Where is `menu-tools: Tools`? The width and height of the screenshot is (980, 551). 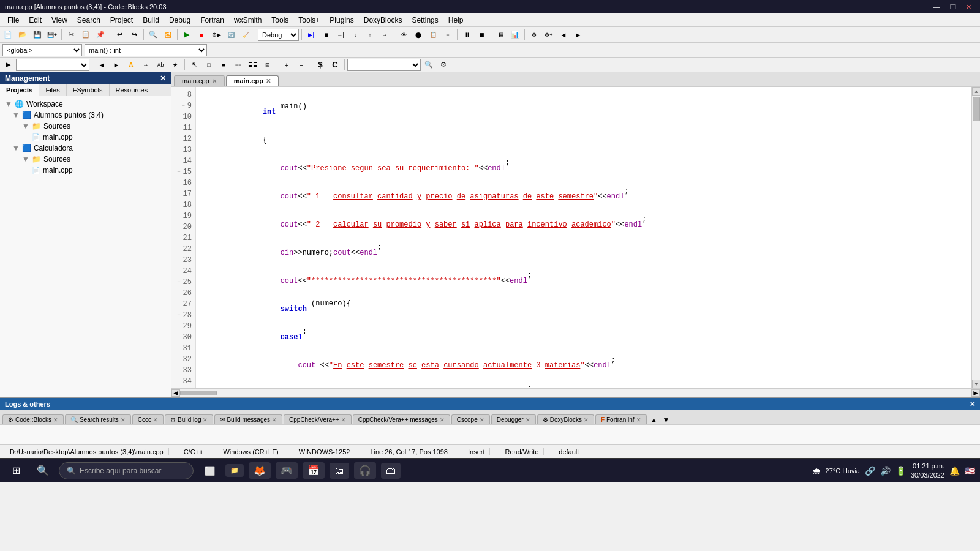
menu-tools: Tools is located at coordinates (280, 20).